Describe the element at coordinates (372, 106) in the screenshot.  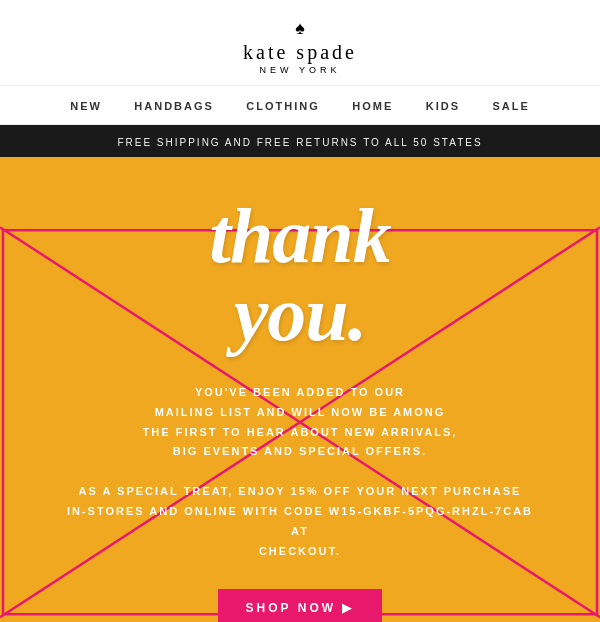
I see `nav-home: HOME` at that location.